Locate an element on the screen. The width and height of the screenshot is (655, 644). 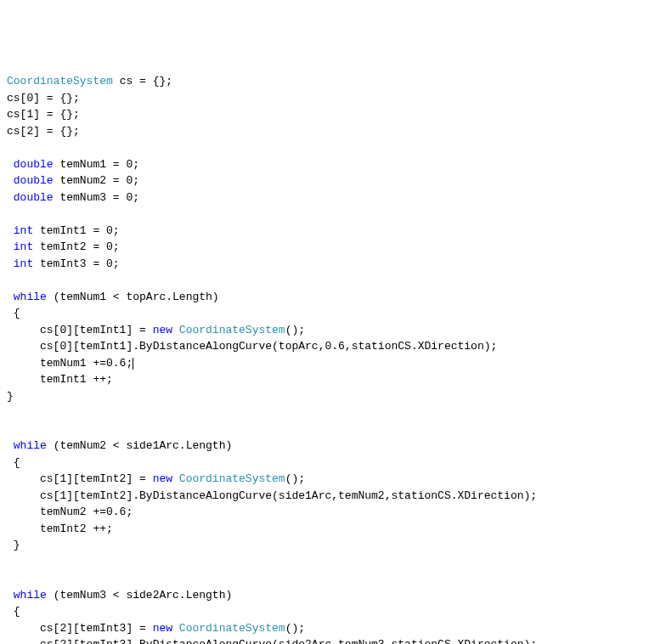
code-line: int temInt3 = 0; is located at coordinates (66, 263).